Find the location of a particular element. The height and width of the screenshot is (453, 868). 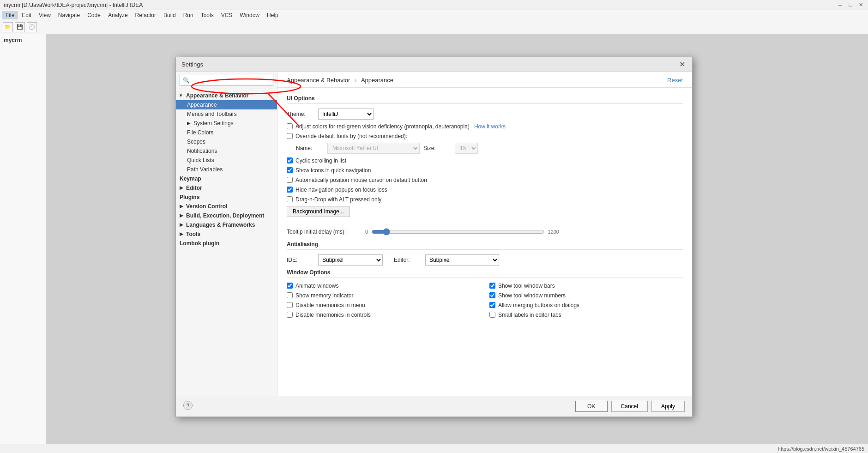

small-labels-checkbox is located at coordinates (492, 315).